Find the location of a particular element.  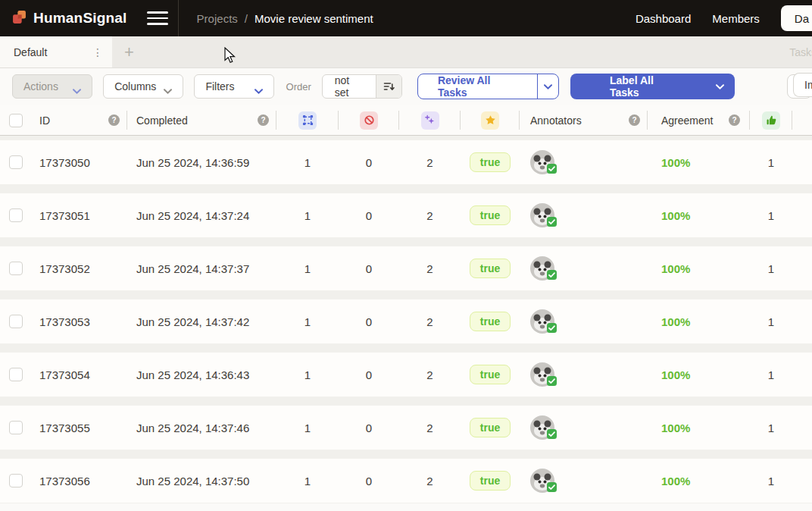

table-row: 17373055 Jun 25 2024, 14:37:46 1 0 2 tru… is located at coordinates (406, 428).